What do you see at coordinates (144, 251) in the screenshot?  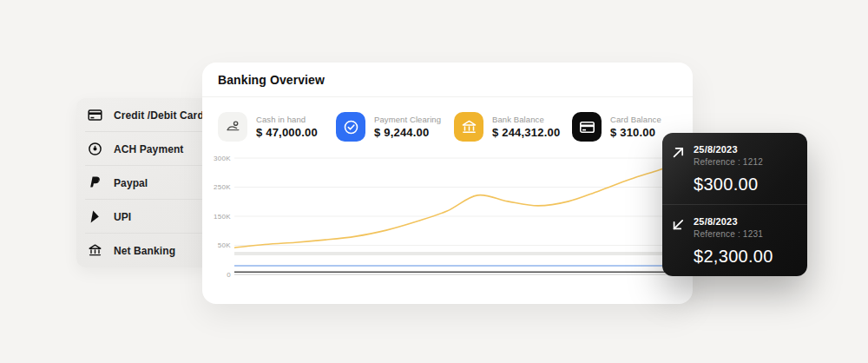 I see `sidebar-item-label: Net Banking` at bounding box center [144, 251].